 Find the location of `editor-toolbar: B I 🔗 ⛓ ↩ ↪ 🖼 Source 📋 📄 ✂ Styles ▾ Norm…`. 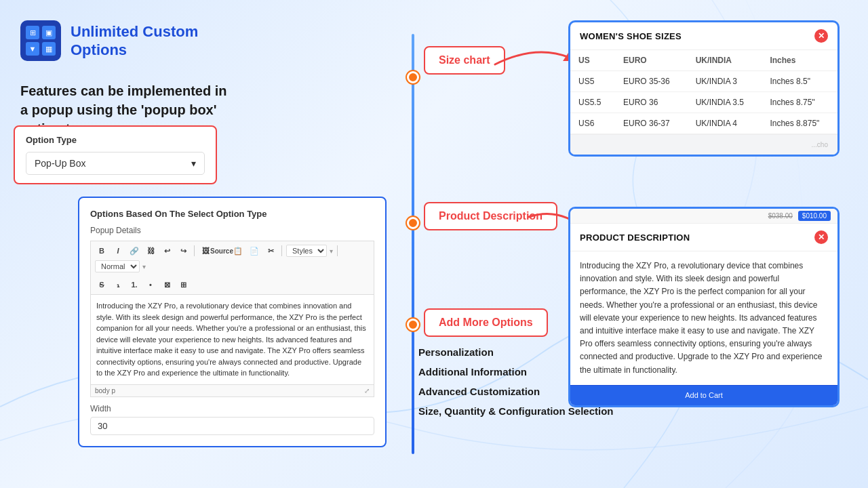

editor-toolbar: B I 🔗 ⛓ ↩ ↪ 🖼 Source 📋 📄 ✂ Styles ▾ Norm… is located at coordinates (232, 258).